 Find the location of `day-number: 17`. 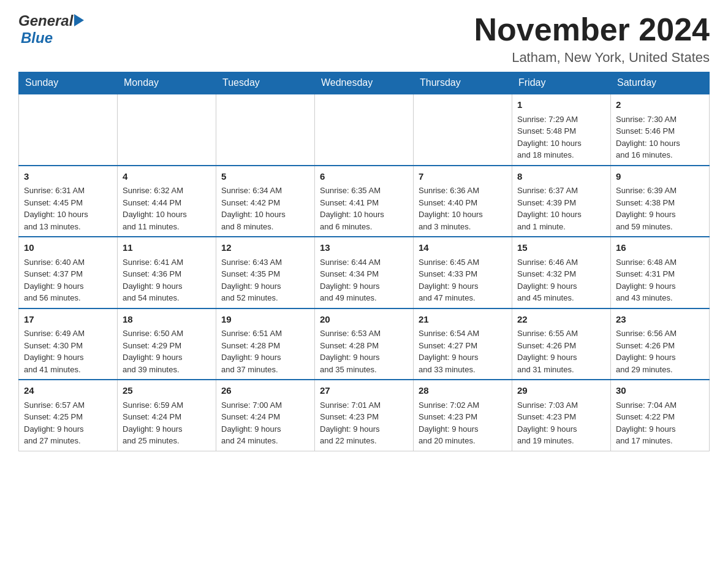

day-number: 17 is located at coordinates (68, 320).